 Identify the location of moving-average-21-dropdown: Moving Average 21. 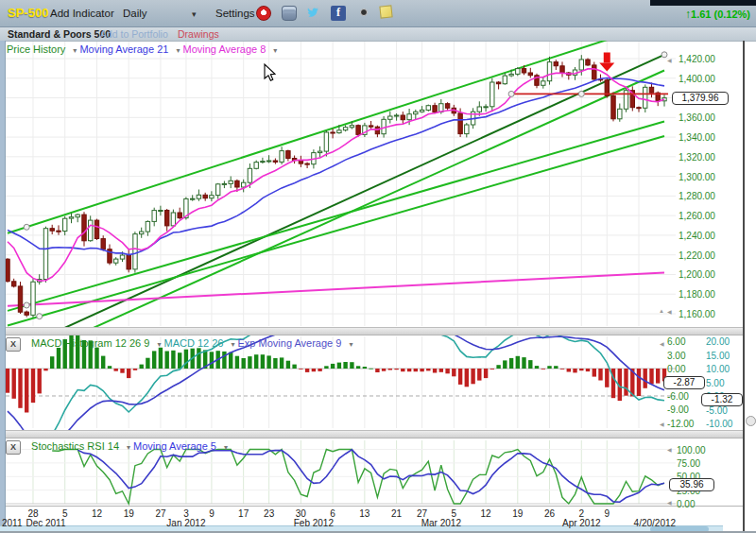
(124, 49).